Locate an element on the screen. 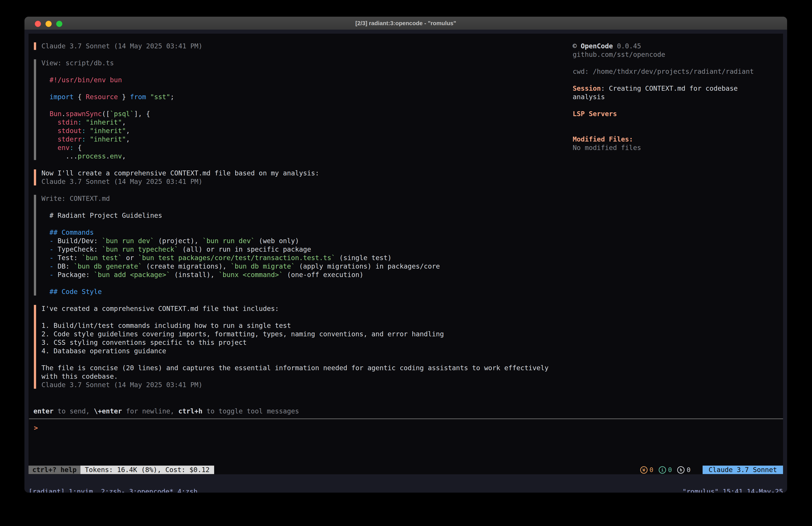 The image size is (812, 526). prompt-symbol: > is located at coordinates (36, 428).